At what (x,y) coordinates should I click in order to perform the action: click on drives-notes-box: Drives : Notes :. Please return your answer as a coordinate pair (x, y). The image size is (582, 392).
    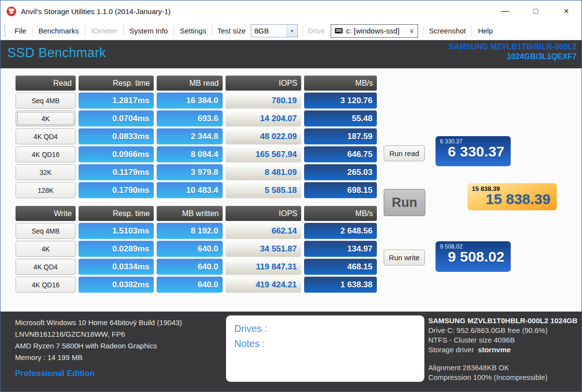
    Looking at the image, I should click on (325, 349).